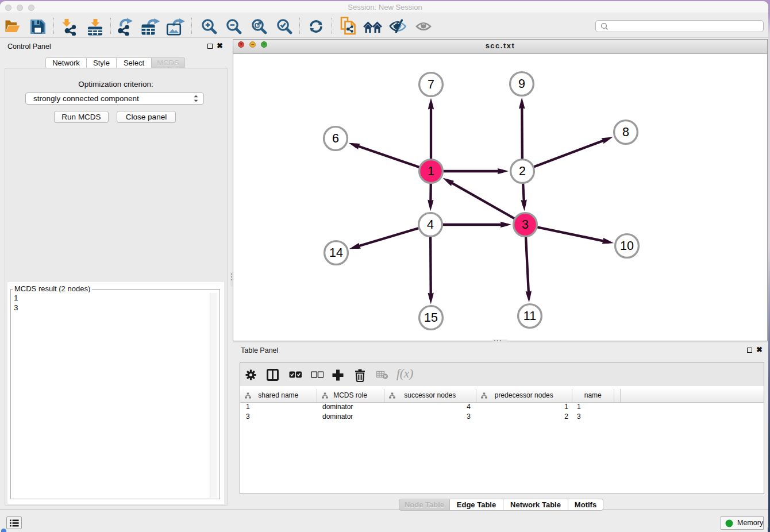 The image size is (770, 532). I want to click on svg-text: 10, so click(627, 246).